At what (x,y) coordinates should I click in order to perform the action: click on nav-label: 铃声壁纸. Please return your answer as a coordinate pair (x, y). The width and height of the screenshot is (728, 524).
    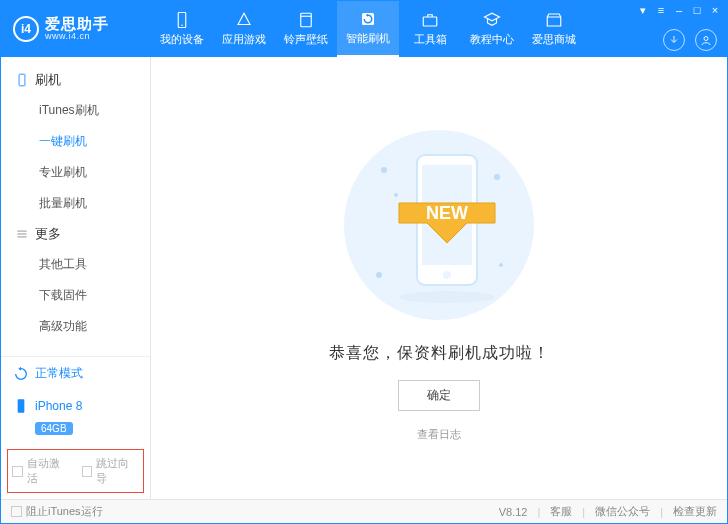
    Looking at the image, I should click on (306, 40).